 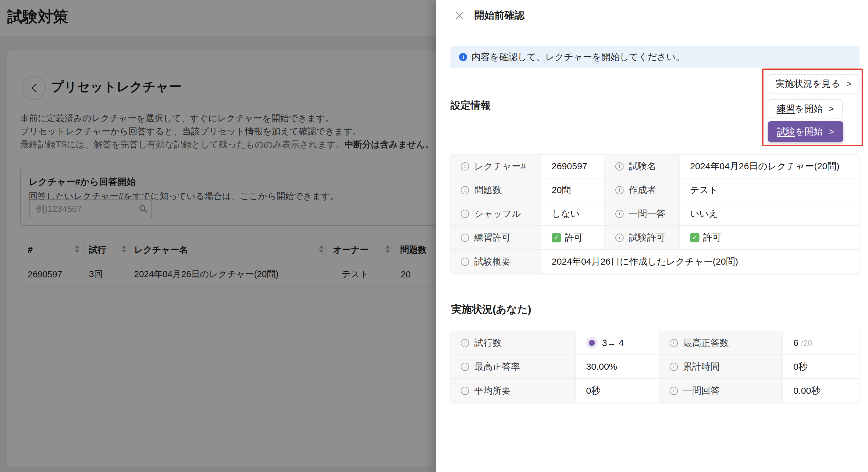 What do you see at coordinates (769, 214) in the screenshot?
I see `one-by-one-value-cell: いいえ` at bounding box center [769, 214].